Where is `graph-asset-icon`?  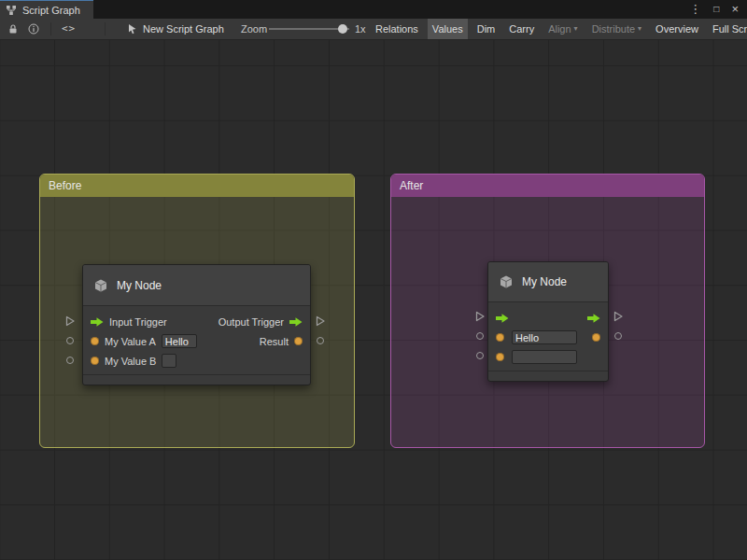 graph-asset-icon is located at coordinates (133, 29).